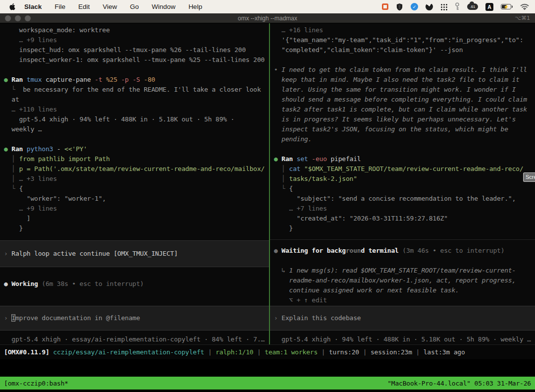 The image size is (535, 392). What do you see at coordinates (456, 7) in the screenshot?
I see `menu-status-icons: ✓ .61 A ⚡` at bounding box center [456, 7].